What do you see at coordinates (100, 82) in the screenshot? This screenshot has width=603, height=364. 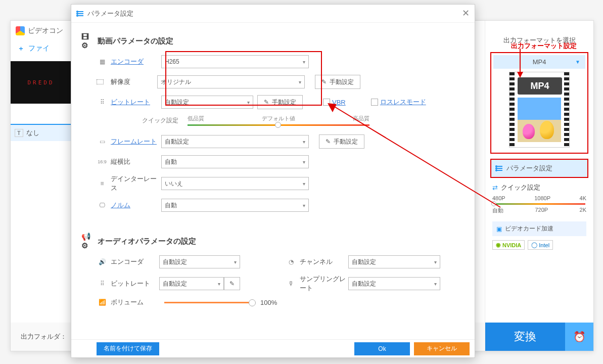 I see `resolution-icon` at bounding box center [100, 82].